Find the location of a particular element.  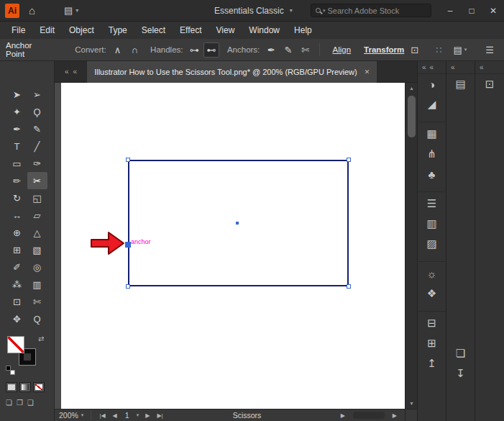

rotate-tool-icon: ↻ is located at coordinates (17, 198).